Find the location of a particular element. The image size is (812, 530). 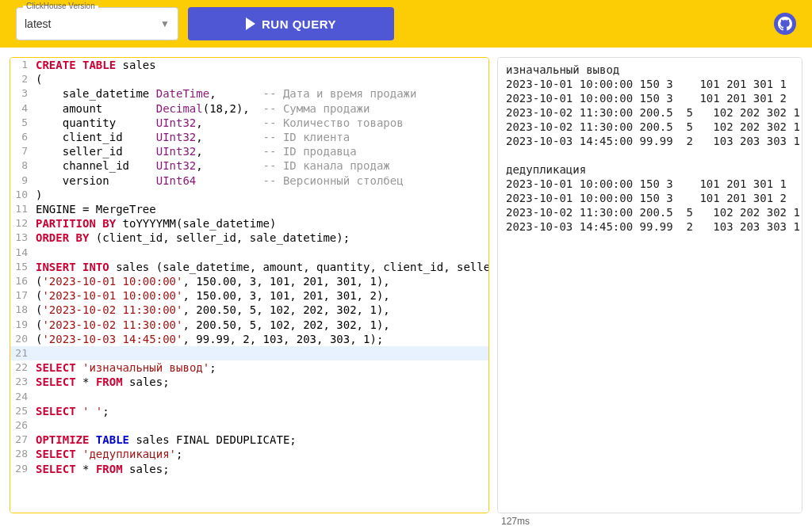

line-number: 4 is located at coordinates (21, 109).